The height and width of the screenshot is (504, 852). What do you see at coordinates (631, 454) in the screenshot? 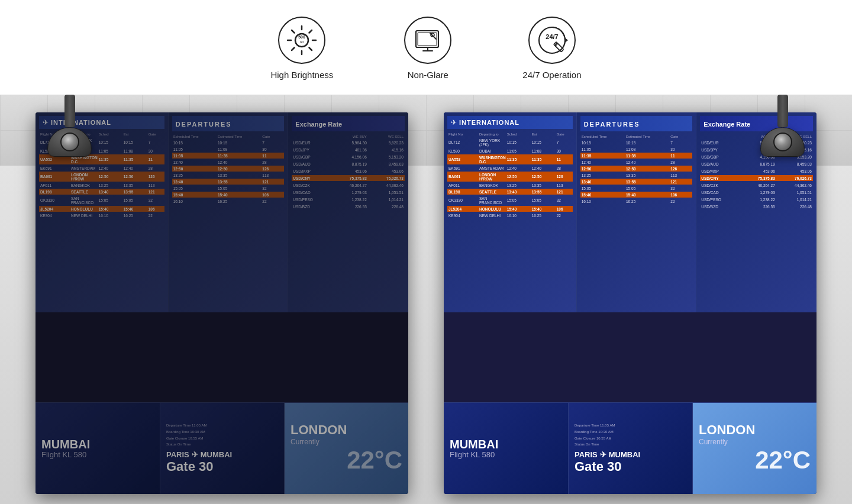
I see `samsung-route: PARIS ✈ MUMBAI` at bounding box center [631, 454].